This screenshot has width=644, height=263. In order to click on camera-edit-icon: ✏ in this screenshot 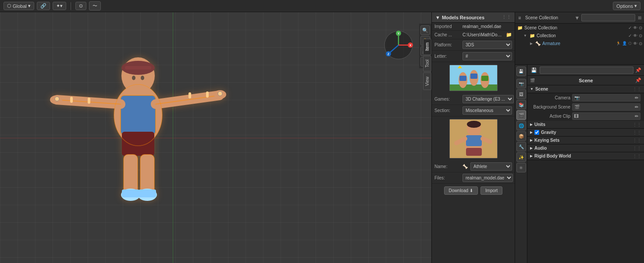, I will do `click(637, 98)`.